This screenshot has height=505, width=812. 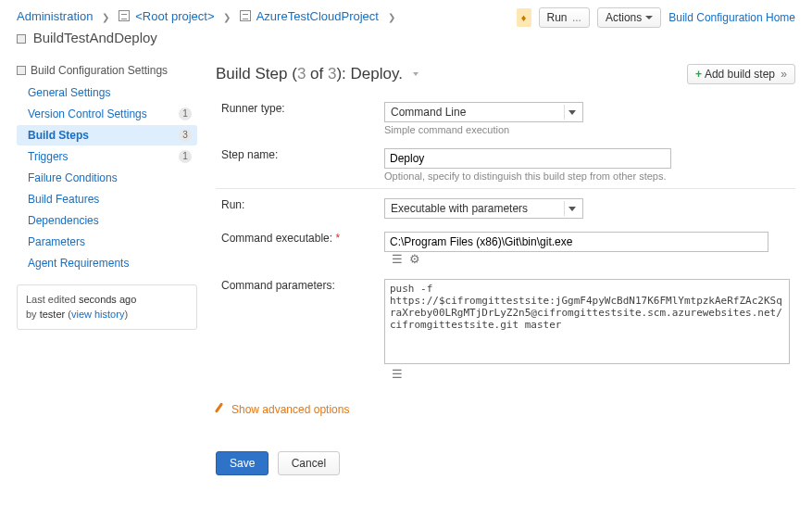 What do you see at coordinates (309, 463) in the screenshot?
I see `cancel-button: Cancel` at bounding box center [309, 463].